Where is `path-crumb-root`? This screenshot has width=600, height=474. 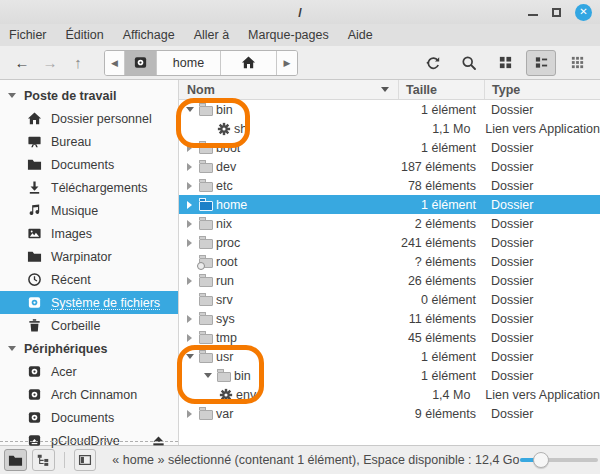 path-crumb-root is located at coordinates (141, 63).